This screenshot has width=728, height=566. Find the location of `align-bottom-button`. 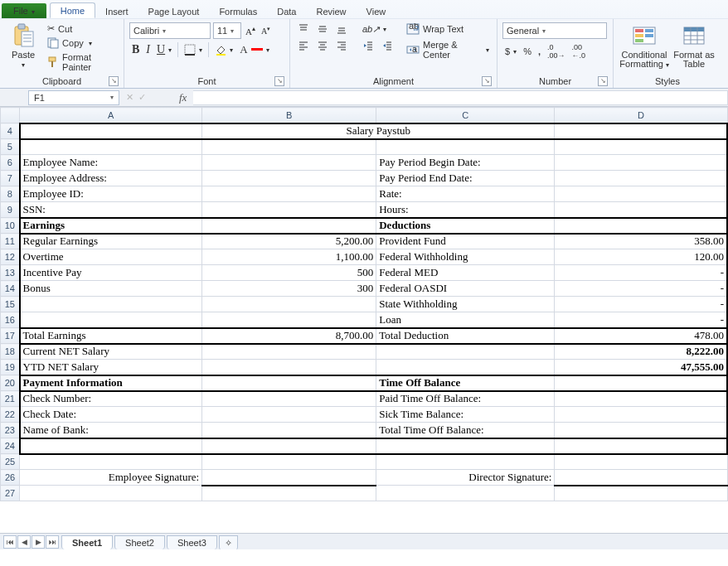

align-bottom-button is located at coordinates (342, 29).